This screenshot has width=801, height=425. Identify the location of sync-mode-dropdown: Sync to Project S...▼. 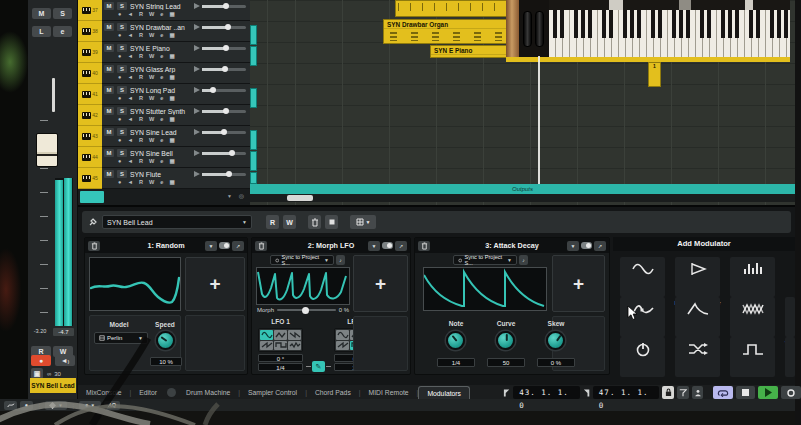
(302, 260).